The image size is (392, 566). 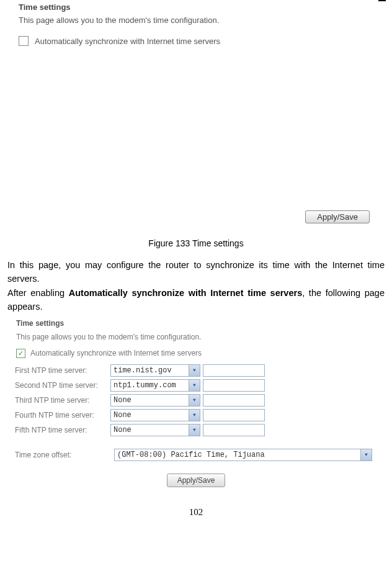 What do you see at coordinates (337, 217) in the screenshot?
I see `apply-save-button: Apply/Save` at bounding box center [337, 217].